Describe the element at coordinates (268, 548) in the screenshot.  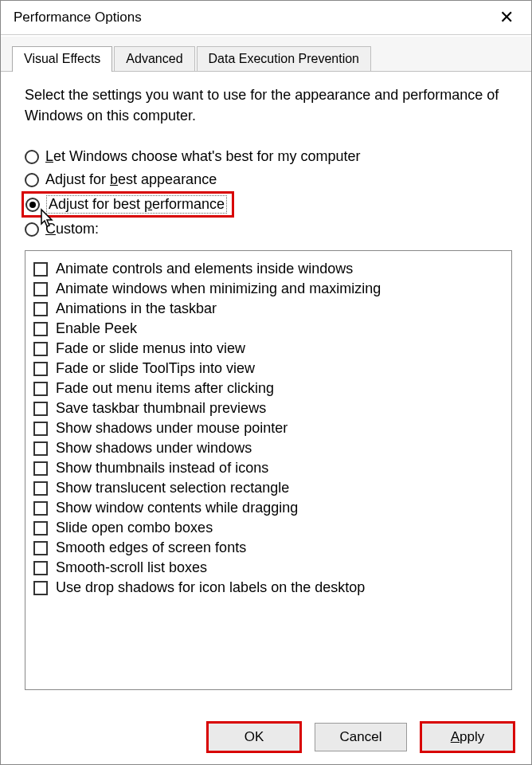
I see `checkbox-row: Smooth edges of screen fonts` at that location.